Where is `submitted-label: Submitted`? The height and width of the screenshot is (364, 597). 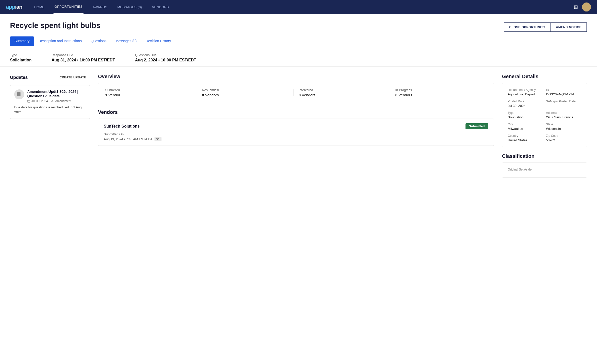 submitted-label: Submitted is located at coordinates (148, 90).